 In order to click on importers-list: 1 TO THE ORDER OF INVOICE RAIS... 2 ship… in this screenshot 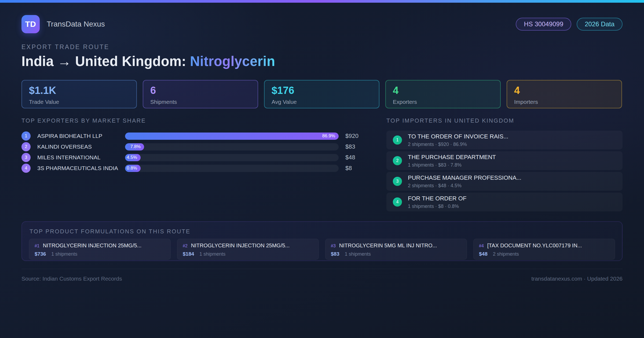, I will do `click(504, 171)`.